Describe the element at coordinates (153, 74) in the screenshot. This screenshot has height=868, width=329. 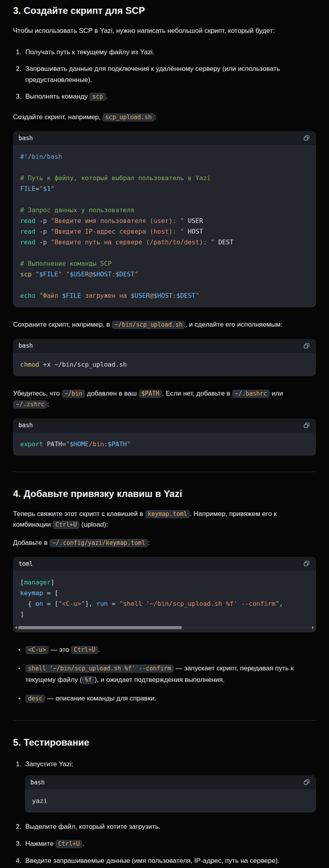
I see `text-segment: Запрашивать данные для подключения к уда…` at that location.